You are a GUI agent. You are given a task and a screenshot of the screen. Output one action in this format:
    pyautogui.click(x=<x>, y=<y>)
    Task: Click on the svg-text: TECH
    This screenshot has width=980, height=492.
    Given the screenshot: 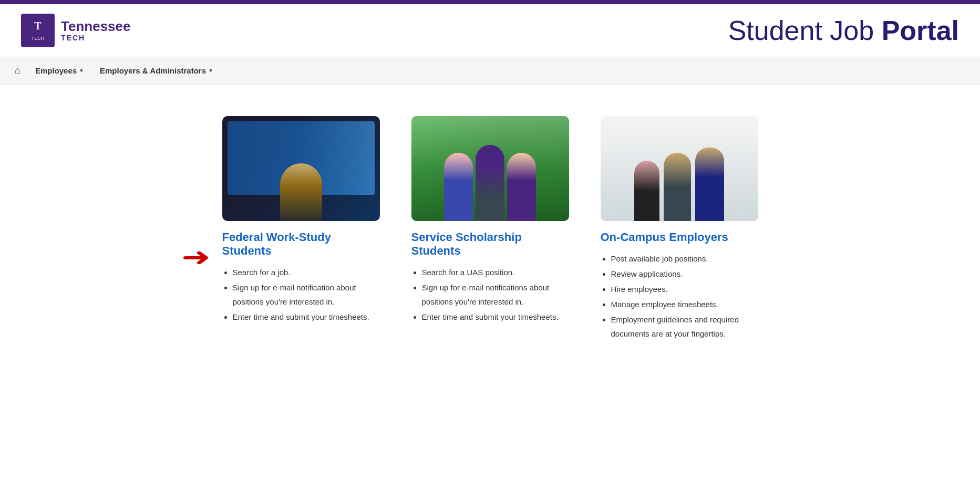 What is the action you would take?
    pyautogui.click(x=38, y=38)
    